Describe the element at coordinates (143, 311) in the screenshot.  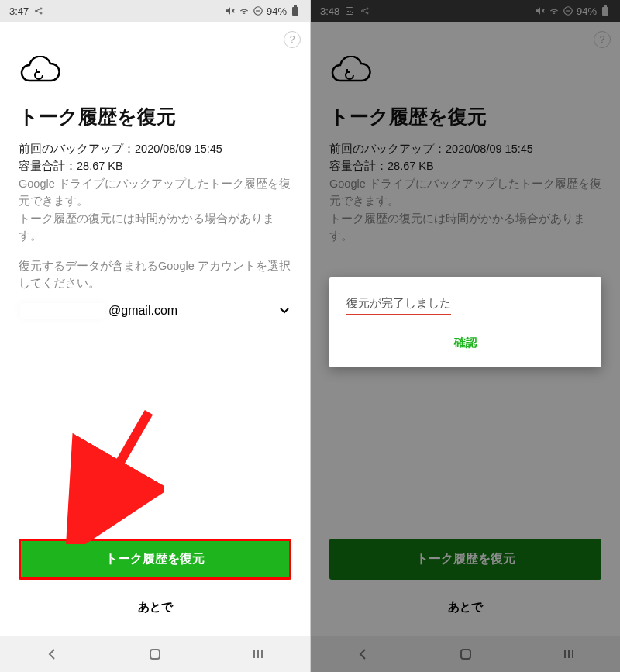
I see `account-email-suffix: @gmail.com` at that location.